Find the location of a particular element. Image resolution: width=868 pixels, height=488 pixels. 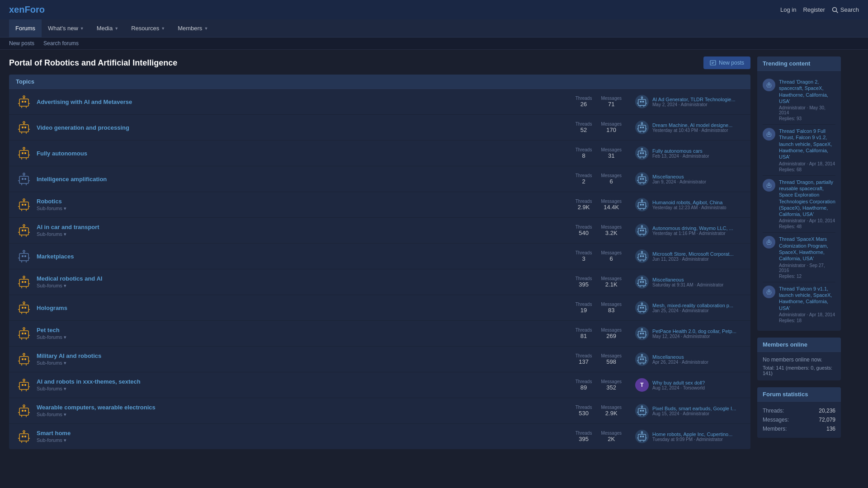

forum-name: AI in car and transport is located at coordinates (68, 227).